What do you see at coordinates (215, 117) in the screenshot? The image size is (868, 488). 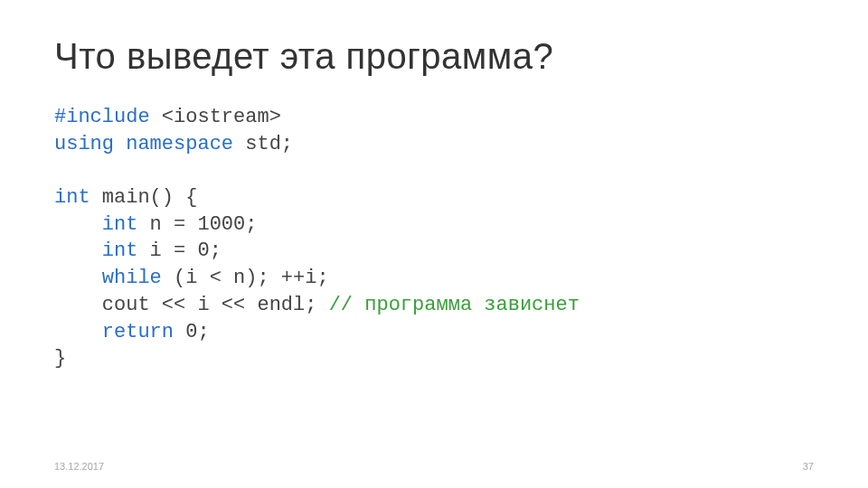 I see `code-text: <iostream>` at bounding box center [215, 117].